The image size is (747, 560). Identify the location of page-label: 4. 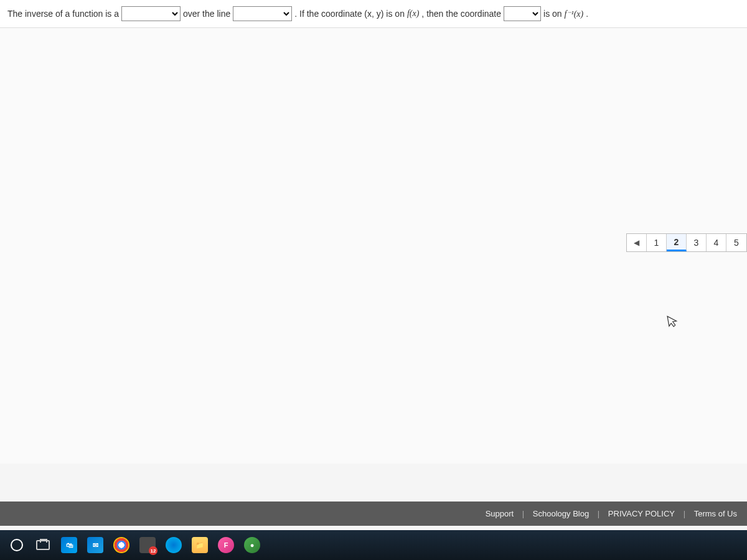
(716, 243).